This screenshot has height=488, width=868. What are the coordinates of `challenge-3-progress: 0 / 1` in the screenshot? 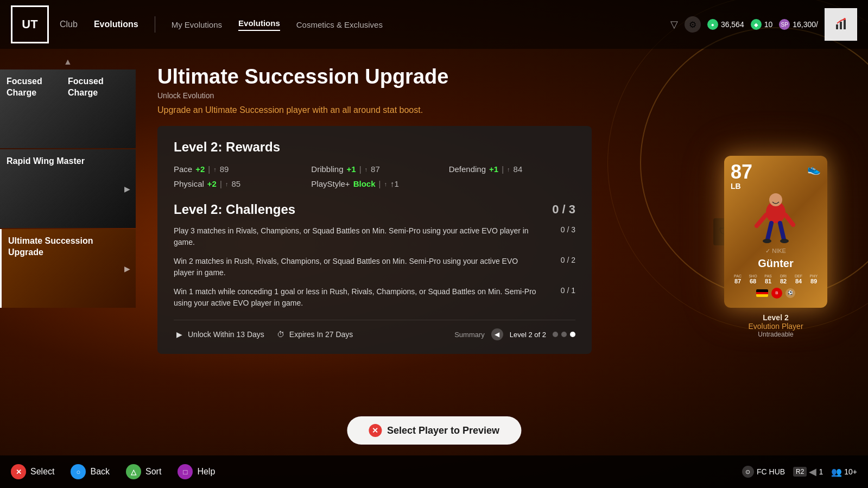 It's located at (562, 290).